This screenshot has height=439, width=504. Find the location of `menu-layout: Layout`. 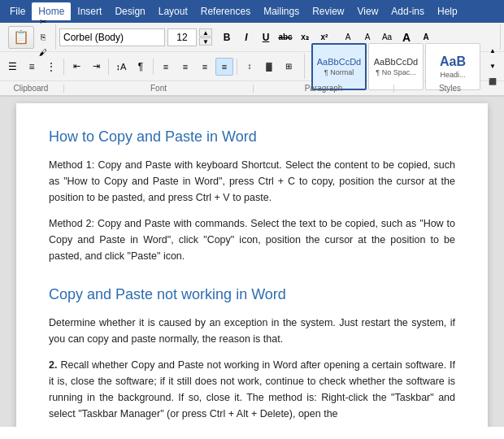

menu-layout: Layout is located at coordinates (173, 11).